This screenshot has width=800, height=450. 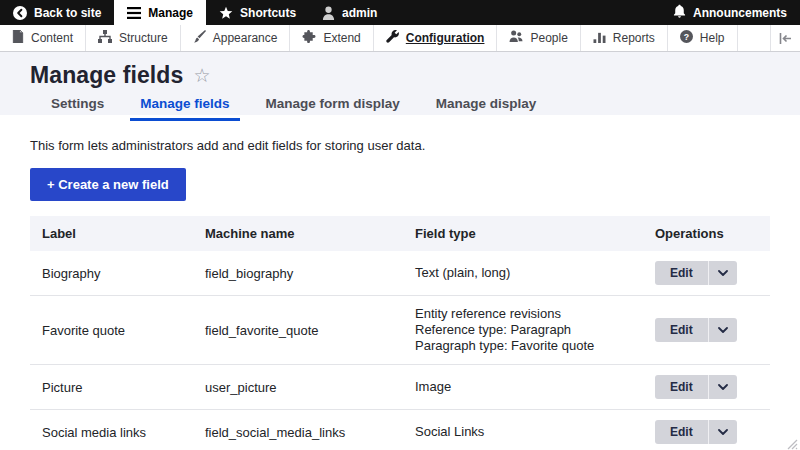 I want to click on announcements-button: Announcements, so click(x=730, y=12).